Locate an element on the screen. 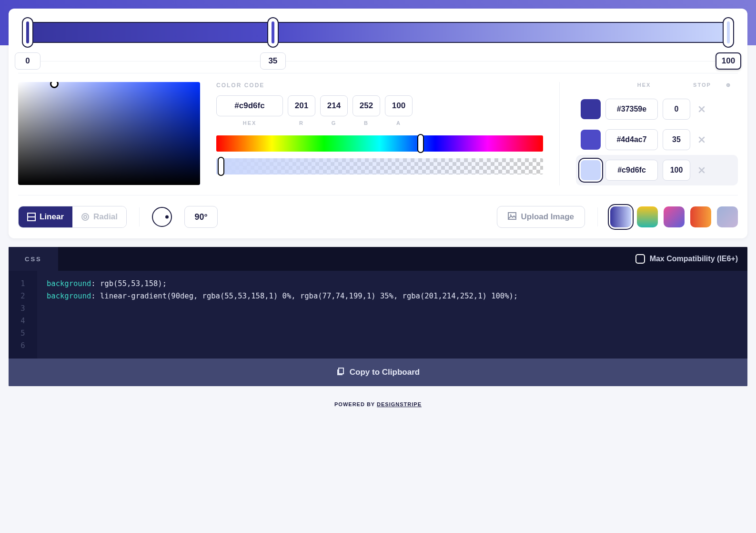 The height and width of the screenshot is (533, 756). angle-knob is located at coordinates (162, 217).